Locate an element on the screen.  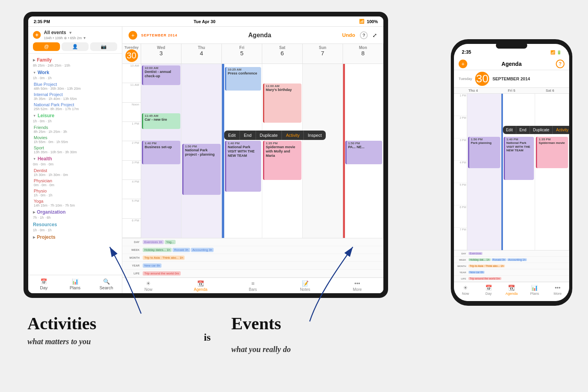
nav-bars-btn: ≡ Bars is located at coordinates (252, 286).